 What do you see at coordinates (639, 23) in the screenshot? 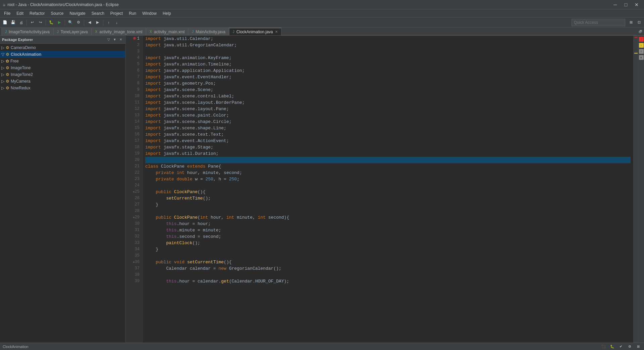
I see `toolbar-persp: ⊡` at bounding box center [639, 23].